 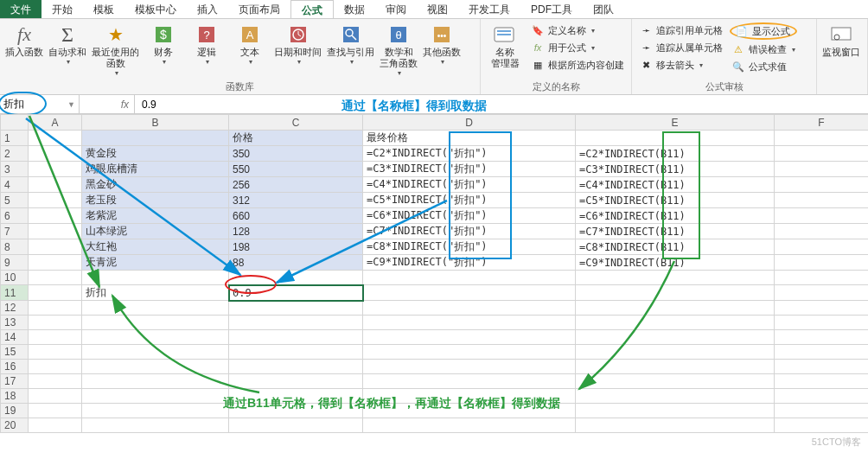 I want to click on row-header-5: 5, so click(x=15, y=201).